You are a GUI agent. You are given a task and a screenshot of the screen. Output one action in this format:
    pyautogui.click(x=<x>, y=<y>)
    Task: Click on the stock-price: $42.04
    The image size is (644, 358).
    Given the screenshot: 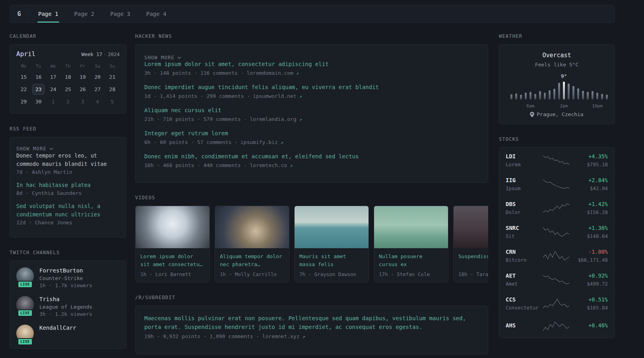 What is the action you would take?
    pyautogui.click(x=590, y=189)
    